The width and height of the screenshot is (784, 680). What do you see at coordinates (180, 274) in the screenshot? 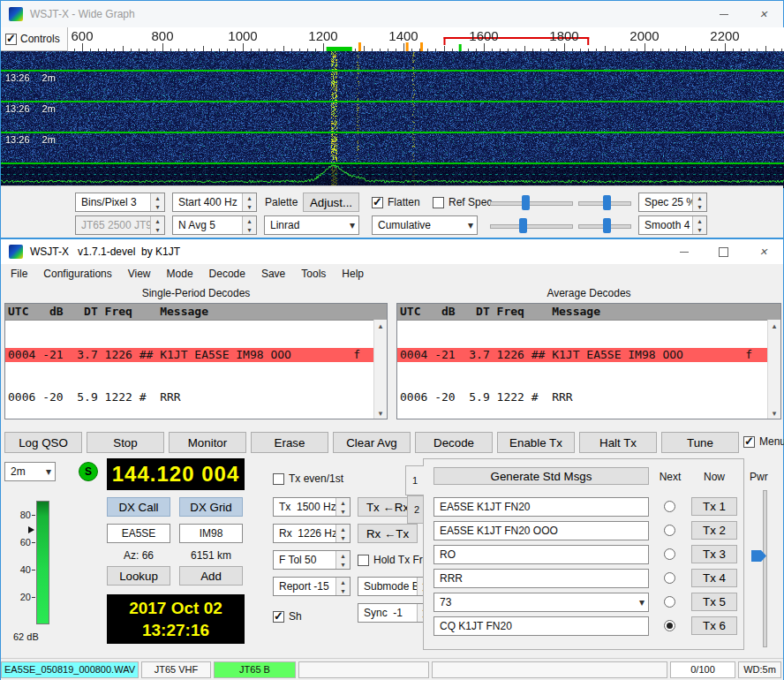
I see `menu-mode: Mode` at bounding box center [180, 274].